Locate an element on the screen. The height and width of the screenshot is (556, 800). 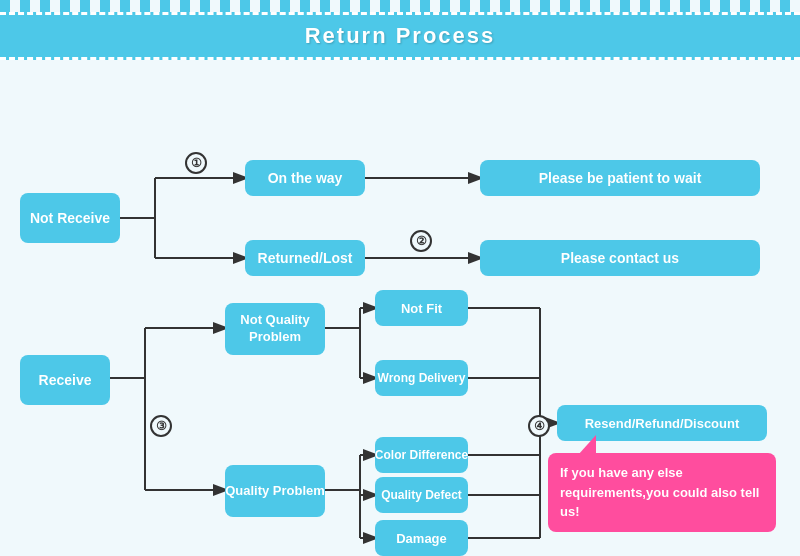
quality-node: Quality Problem is located at coordinates (275, 491).